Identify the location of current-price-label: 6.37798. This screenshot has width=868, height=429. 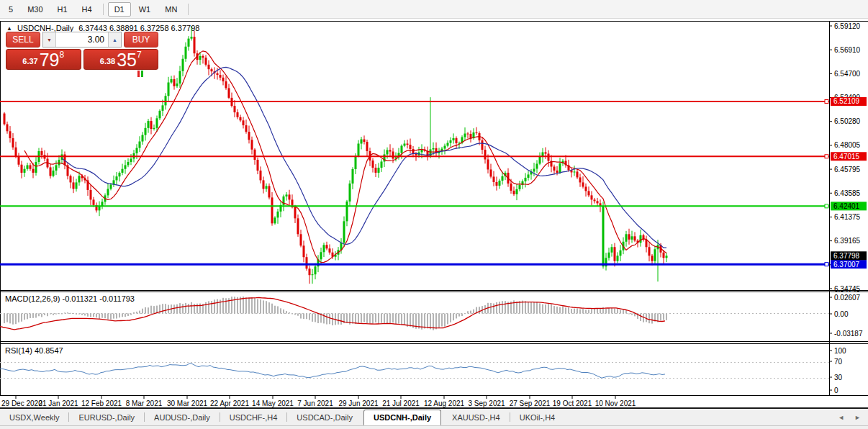
(849, 256).